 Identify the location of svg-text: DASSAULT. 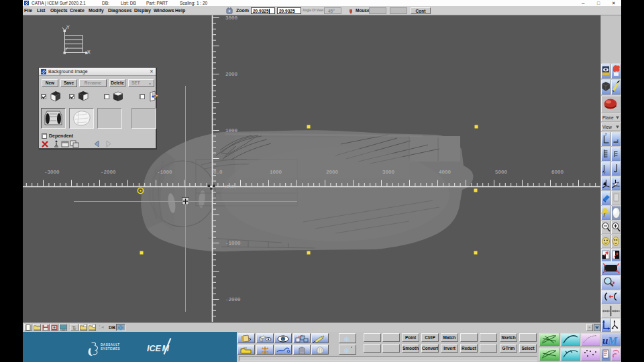
(110, 345).